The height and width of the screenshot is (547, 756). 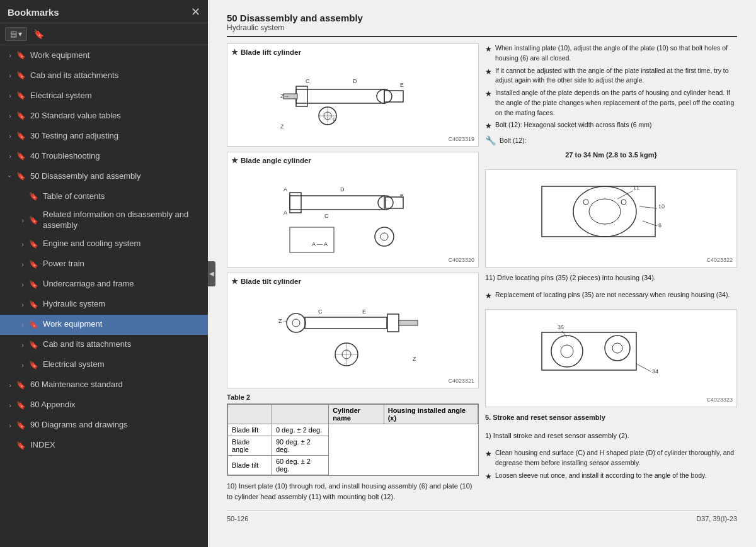 I want to click on blade-tilt-ref: C4023321, so click(x=353, y=381).